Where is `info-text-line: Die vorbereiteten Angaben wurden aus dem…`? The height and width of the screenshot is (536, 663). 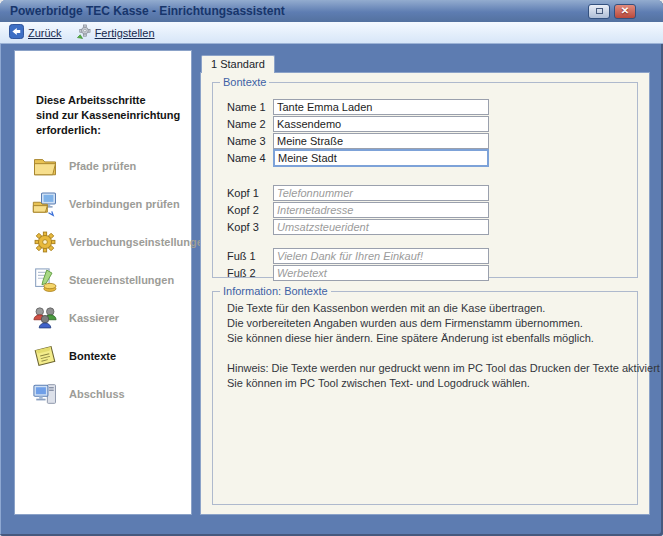
info-text-line: Die vorbereiteten Angaben wurden aus dem… is located at coordinates (432, 324).